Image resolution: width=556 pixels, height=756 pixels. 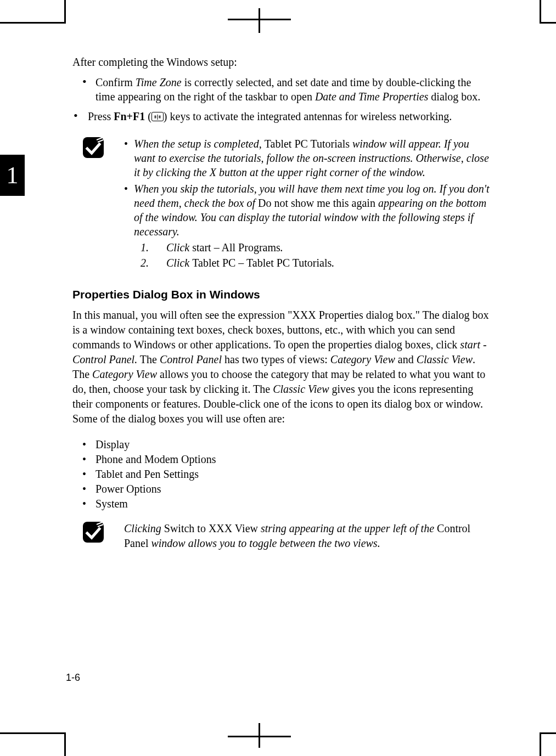 What do you see at coordinates (212, 528) in the screenshot?
I see `text: Switch to XXX View` at bounding box center [212, 528].